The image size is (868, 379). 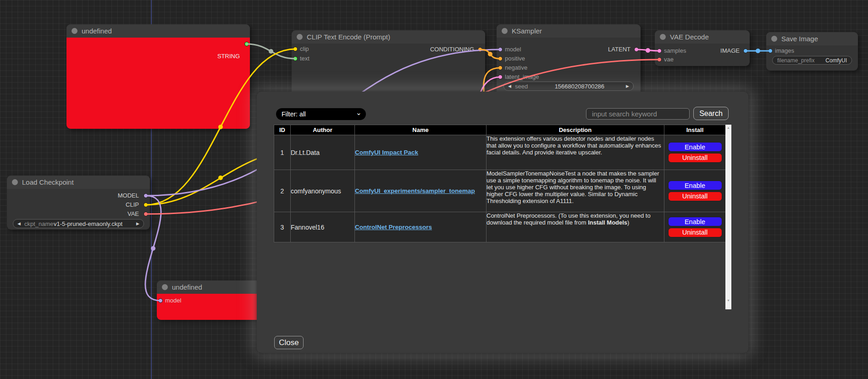 What do you see at coordinates (282, 130) in the screenshot?
I see `table-header-cell: ID` at bounding box center [282, 130].